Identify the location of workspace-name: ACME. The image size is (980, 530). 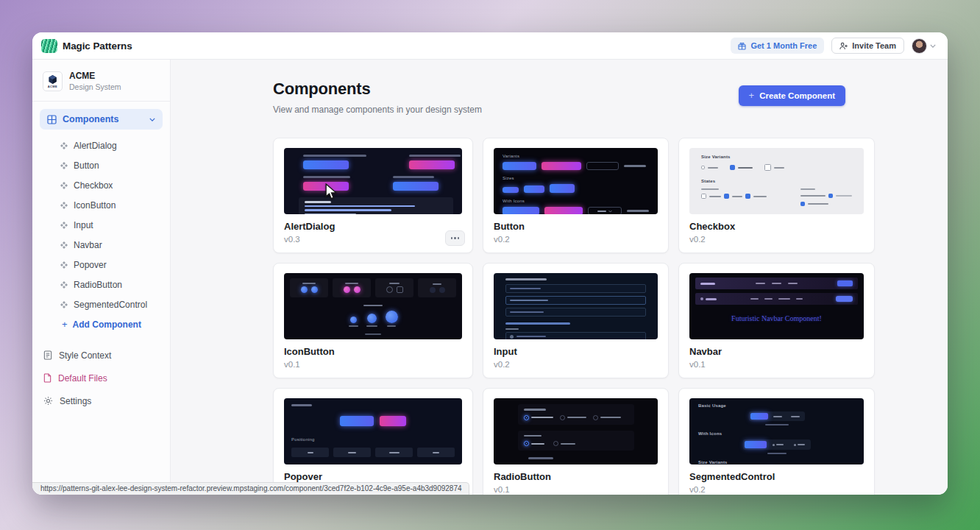
(96, 77).